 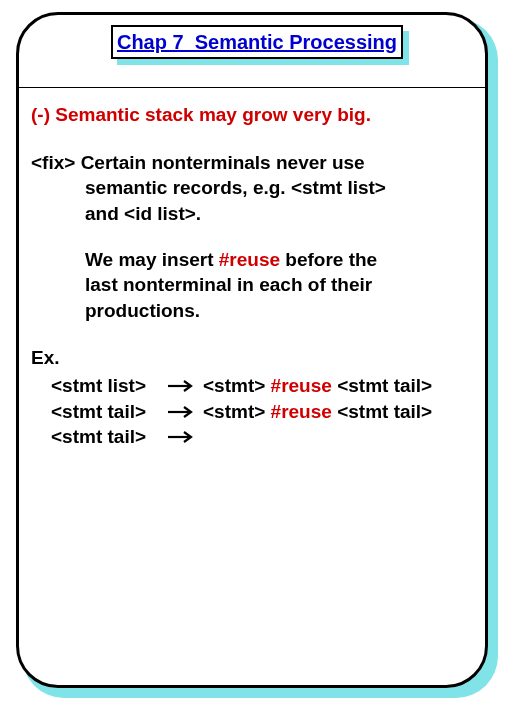 What do you see at coordinates (237, 412) in the screenshot?
I see `production-2-rhs-a: <stmt>` at bounding box center [237, 412].